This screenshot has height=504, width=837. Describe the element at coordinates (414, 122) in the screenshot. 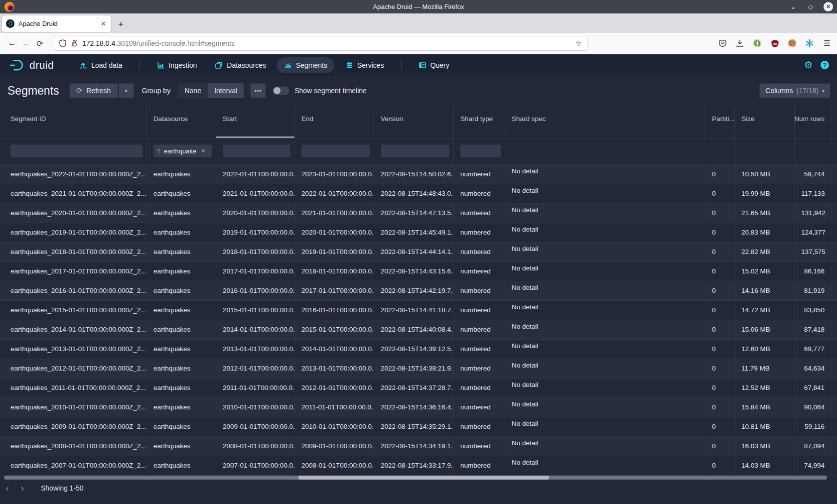

I see `column-header-version: Version` at that location.